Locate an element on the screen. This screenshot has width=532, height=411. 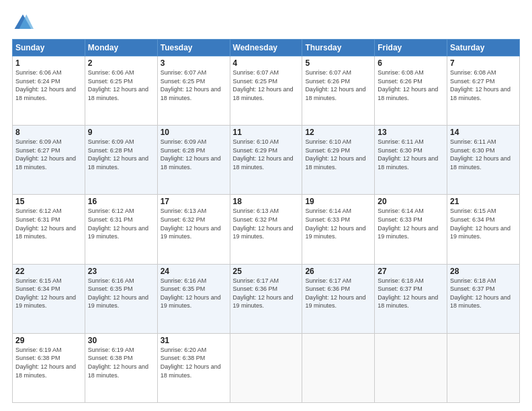
day-number: 2 is located at coordinates (121, 63).